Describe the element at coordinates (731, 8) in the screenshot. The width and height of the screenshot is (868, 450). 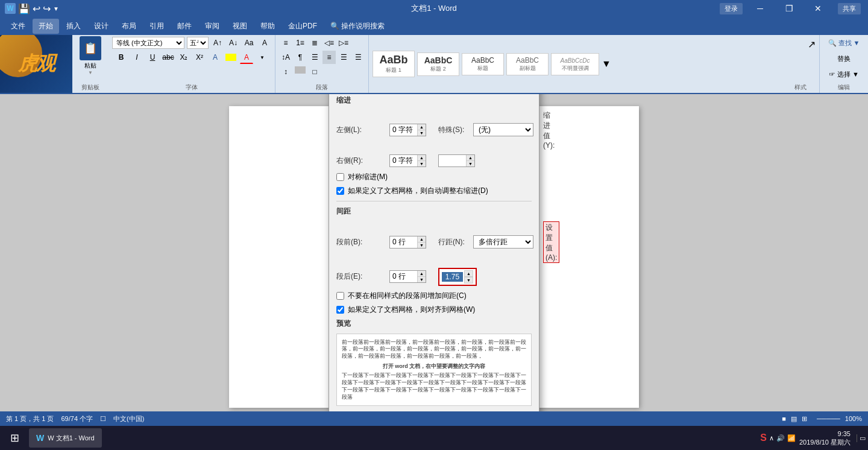
I see `login-button: 登录` at that location.